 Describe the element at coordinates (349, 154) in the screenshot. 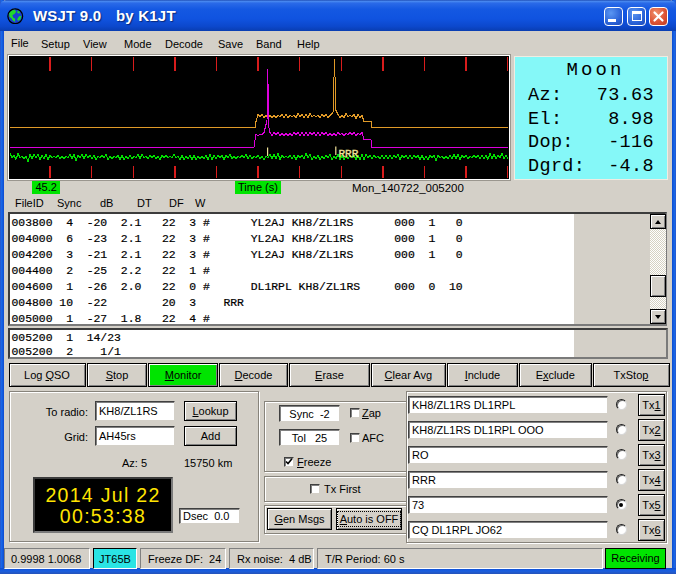

I see `svg-text: RRR` at that location.